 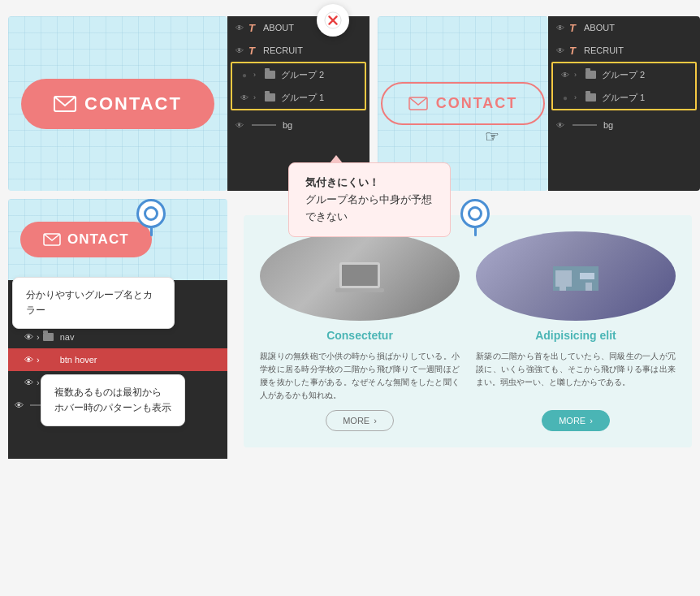 I want to click on eye-btn-default: 👁, so click(x=29, y=382).